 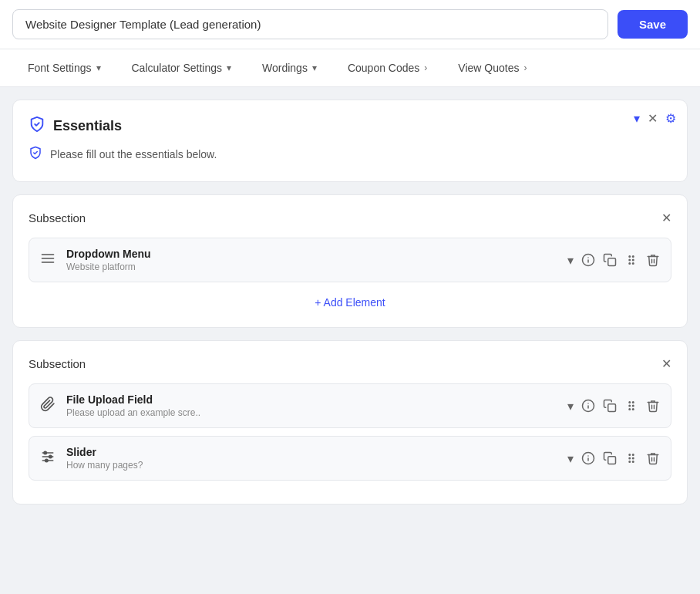 I want to click on nav-arrow-font-settings: ▾, so click(x=99, y=68).